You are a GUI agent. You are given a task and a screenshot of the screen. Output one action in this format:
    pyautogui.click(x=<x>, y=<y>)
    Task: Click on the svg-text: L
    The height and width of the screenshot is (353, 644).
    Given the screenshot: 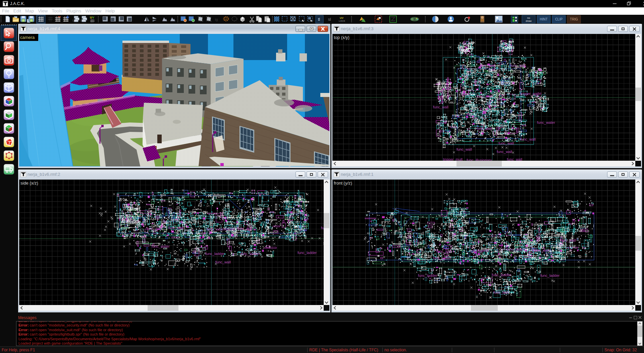 What is the action you would take?
    pyautogui.click(x=73, y=20)
    